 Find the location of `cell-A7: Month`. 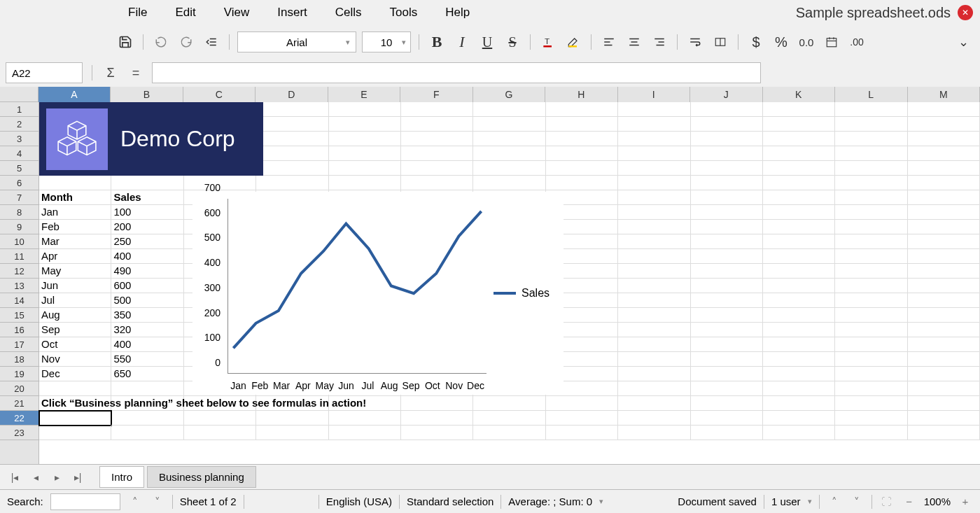

cell-A7: Month is located at coordinates (76, 197).